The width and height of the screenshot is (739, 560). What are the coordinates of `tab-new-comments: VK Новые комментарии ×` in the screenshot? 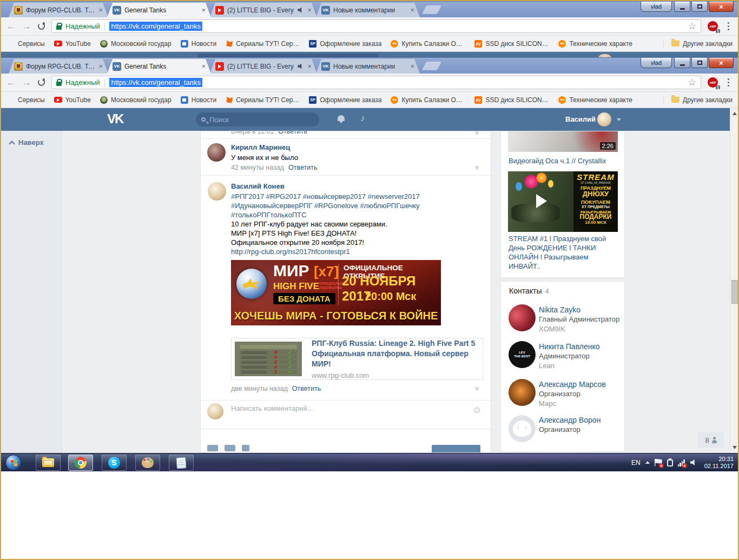 It's located at (368, 10).